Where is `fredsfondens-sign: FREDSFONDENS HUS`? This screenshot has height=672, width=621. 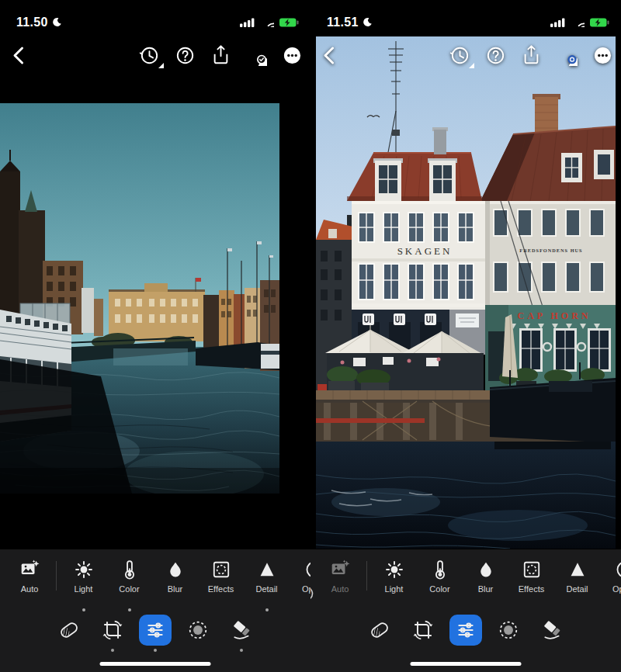
fredsfondens-sign: FREDSFONDENS HUS is located at coordinates (551, 250).